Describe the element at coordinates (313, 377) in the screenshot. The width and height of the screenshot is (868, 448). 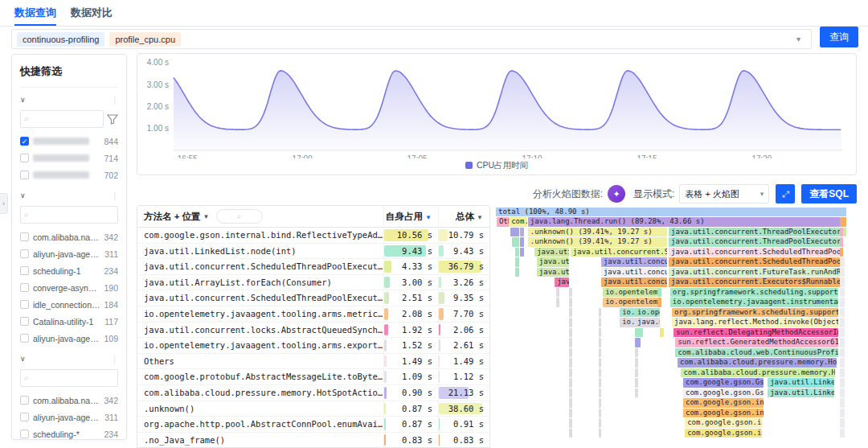
I see `table-row: com.google.protobuf.AbstractMessageLite.…` at that location.